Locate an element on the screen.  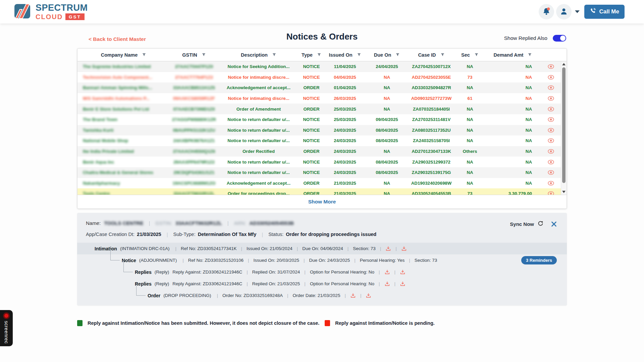
sync-now-button: Sync Now is located at coordinates (527, 224).